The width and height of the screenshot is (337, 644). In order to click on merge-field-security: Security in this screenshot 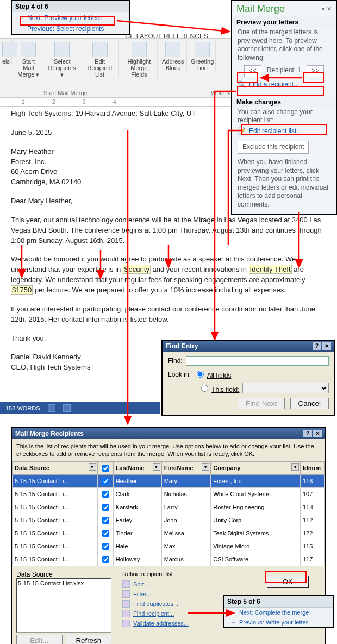, I will do `click(137, 270)`.